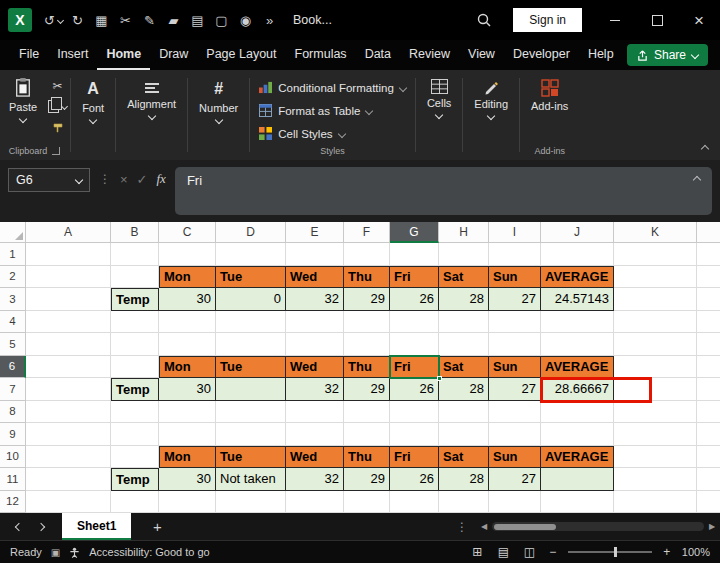 This screenshot has height=563, width=720. I want to click on cell-H4, so click(464, 322).